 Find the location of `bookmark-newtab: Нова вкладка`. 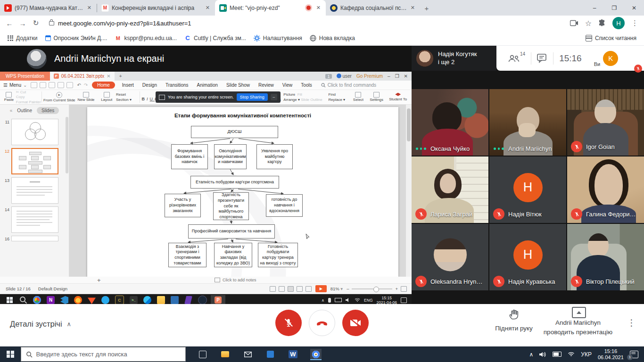

bookmark-newtab: Нова вкладка is located at coordinates (332, 38).